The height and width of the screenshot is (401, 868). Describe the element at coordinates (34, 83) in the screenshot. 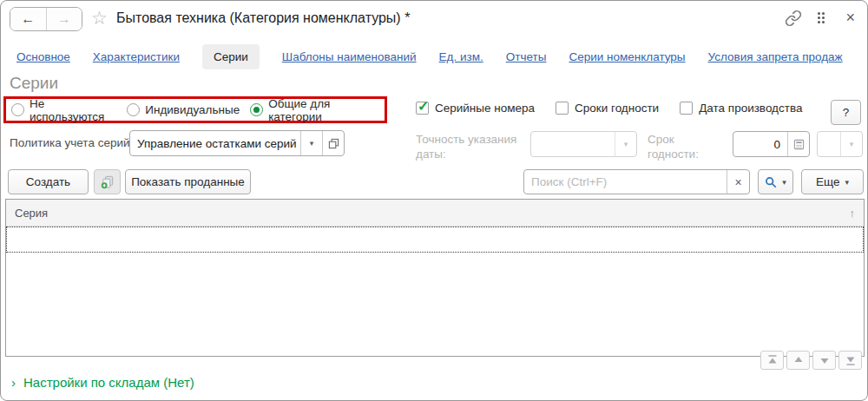

I see `section-title-series: Серии` at that location.